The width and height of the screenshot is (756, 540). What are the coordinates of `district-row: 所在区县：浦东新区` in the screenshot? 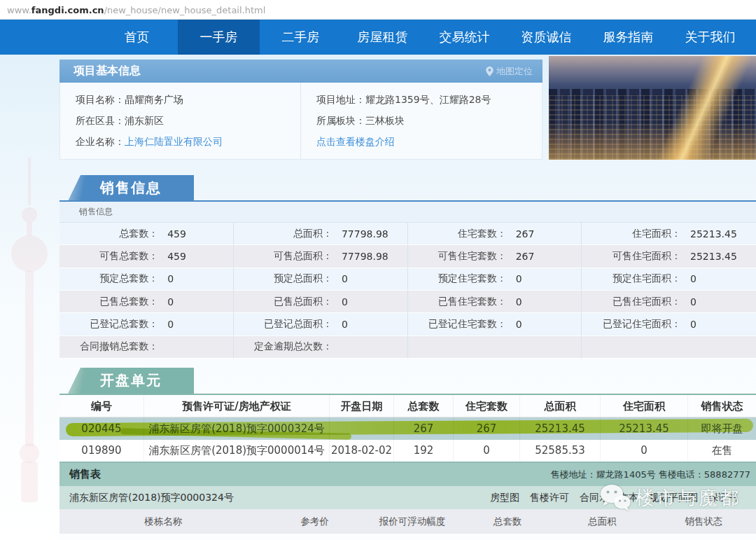 It's located at (188, 120).